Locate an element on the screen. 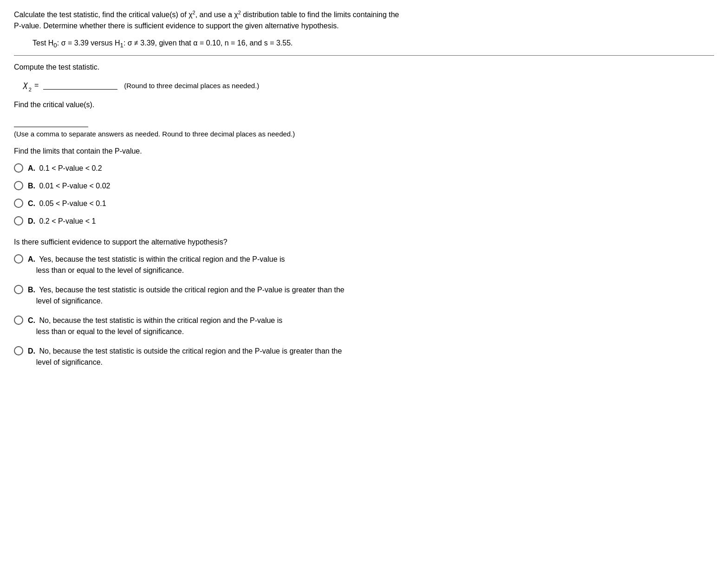  p-value-option-d-label: D. 0.2 < P-value < 1 is located at coordinates (62, 221).